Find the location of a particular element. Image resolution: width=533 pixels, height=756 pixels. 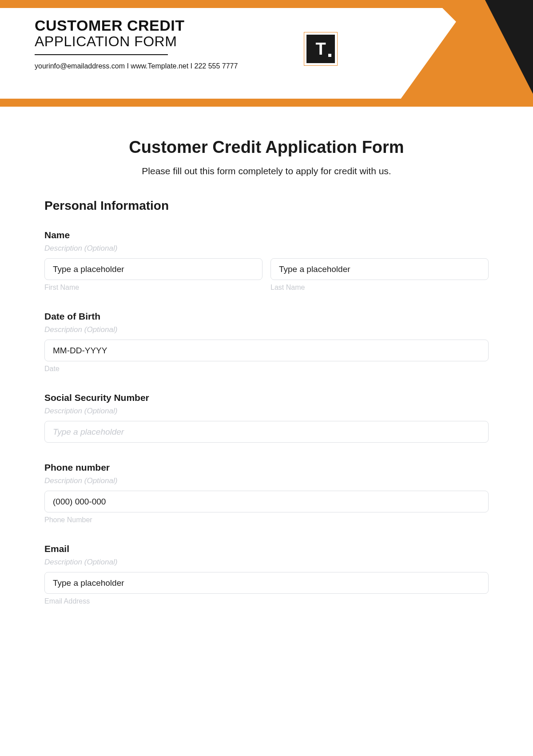

label-ssn: Social Security Number is located at coordinates (266, 398).